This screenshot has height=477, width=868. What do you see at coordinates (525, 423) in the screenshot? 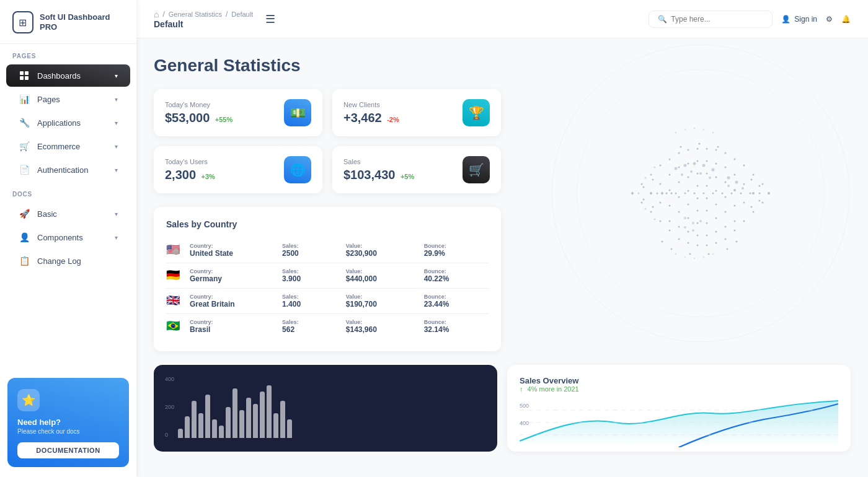
I see `overview-y-400: 400` at bounding box center [525, 423].